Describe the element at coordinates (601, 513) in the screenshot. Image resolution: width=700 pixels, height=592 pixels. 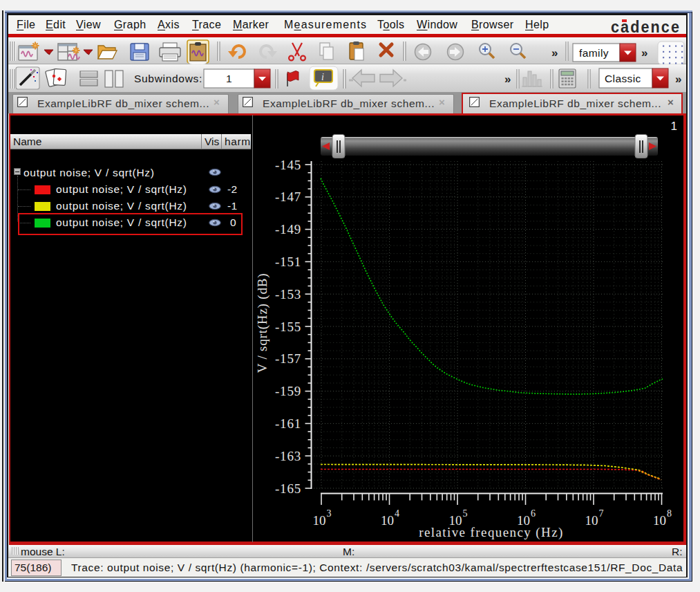
I see `svg-text: 7` at that location.